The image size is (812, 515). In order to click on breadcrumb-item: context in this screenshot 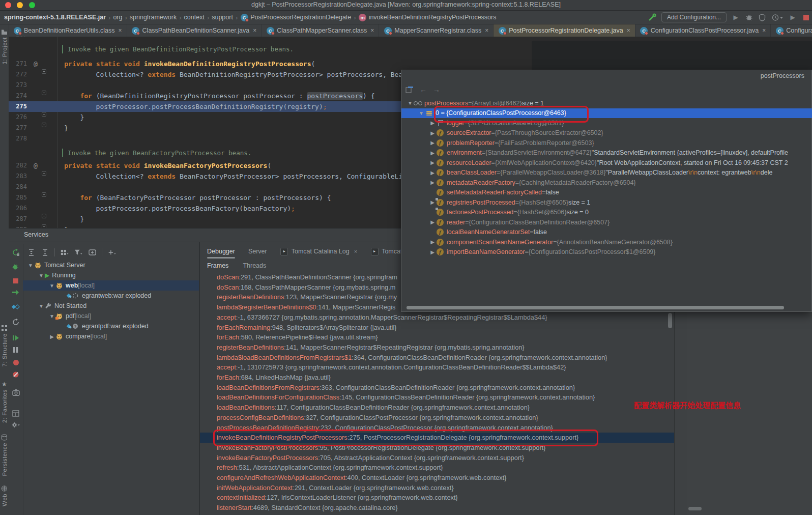, I will do `click(194, 17)`.